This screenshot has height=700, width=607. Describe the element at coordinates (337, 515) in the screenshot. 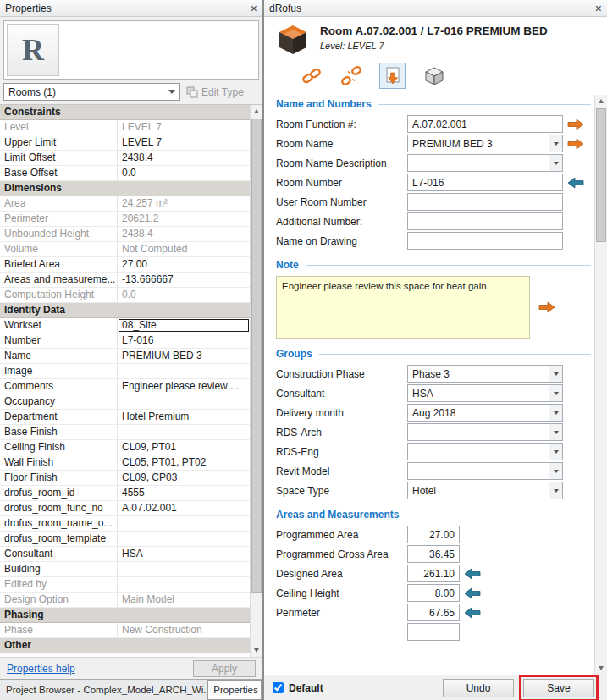

I see `heading-label: Areas and Measurements` at that location.